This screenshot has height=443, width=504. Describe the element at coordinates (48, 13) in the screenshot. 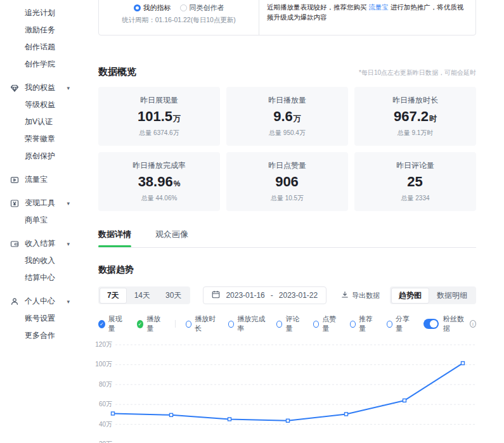

I see `sidebar-item-chase-light-plan: 追光计划` at that location.